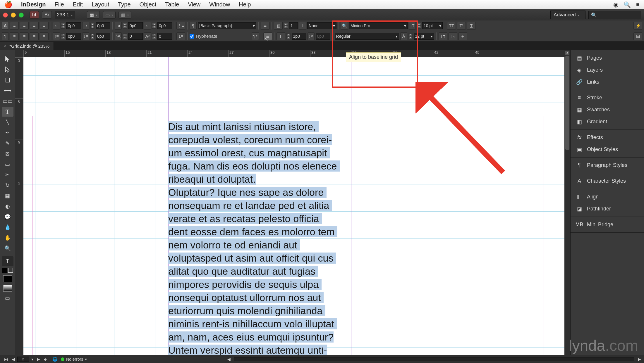 This screenshot has height=363, width=644. Describe the element at coordinates (34, 36) in the screenshot. I see `justify-right-icon: ≡` at that location.